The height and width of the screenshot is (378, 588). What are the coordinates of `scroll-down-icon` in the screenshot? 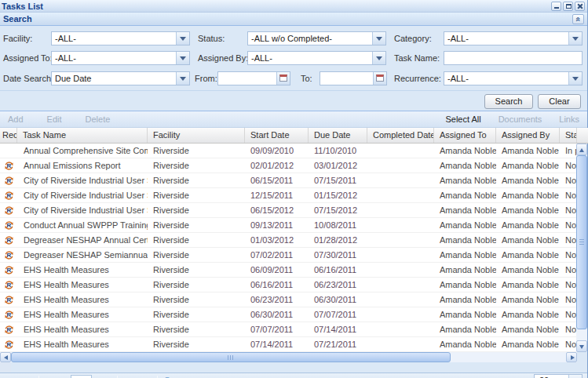 It's located at (582, 347).